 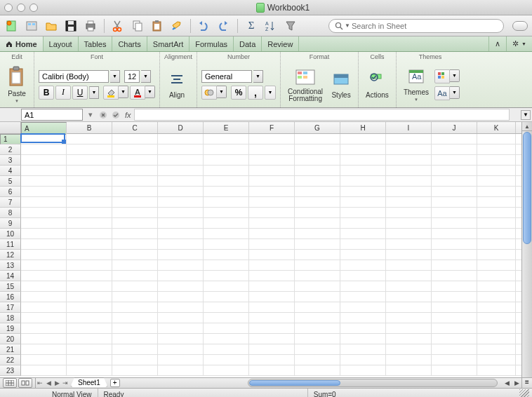 What do you see at coordinates (272, 265) in the screenshot?
I see `cell-F13` at bounding box center [272, 265].